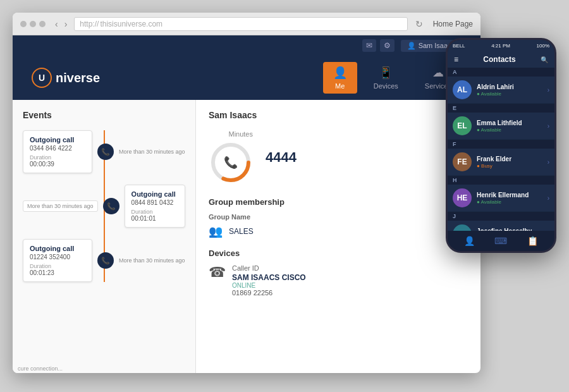 This screenshot has width=569, height=392. Describe the element at coordinates (152, 152) in the screenshot. I see `time-label-1: More than 30 minutes ago` at that location.